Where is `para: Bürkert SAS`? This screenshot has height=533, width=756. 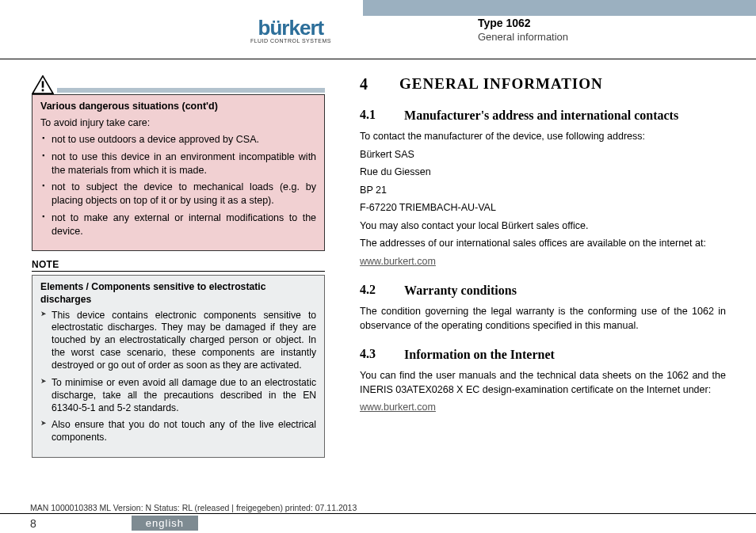 para: Bürkert SAS is located at coordinates (543, 155).